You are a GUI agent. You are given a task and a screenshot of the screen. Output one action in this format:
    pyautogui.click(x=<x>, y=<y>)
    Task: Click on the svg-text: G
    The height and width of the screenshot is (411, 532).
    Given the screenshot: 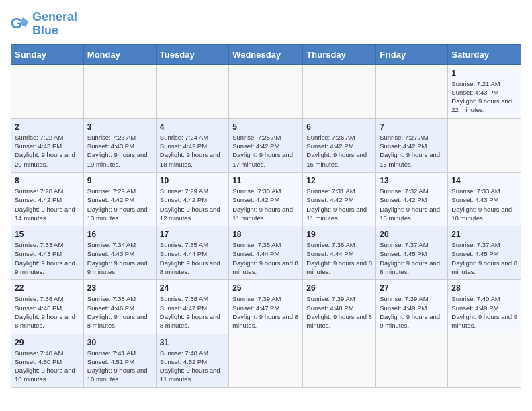 What is the action you would take?
    pyautogui.click(x=16, y=23)
    